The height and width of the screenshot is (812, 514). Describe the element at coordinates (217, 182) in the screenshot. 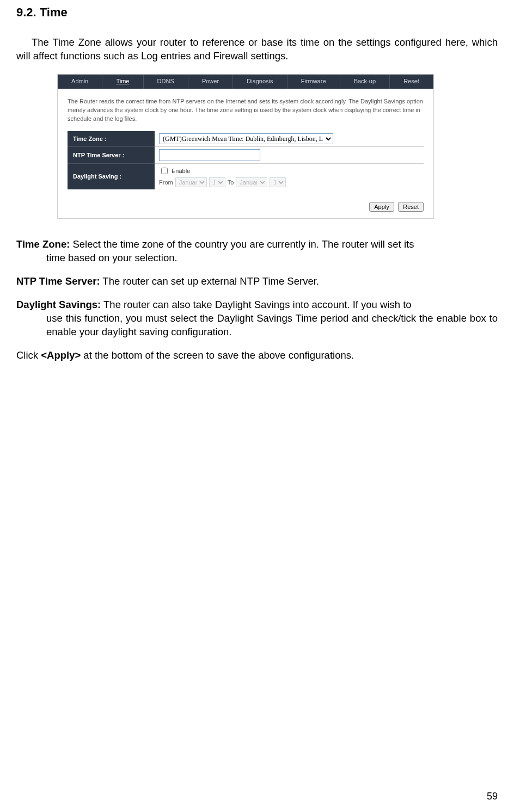

I see `daylight-from-day-select: 1` at that location.